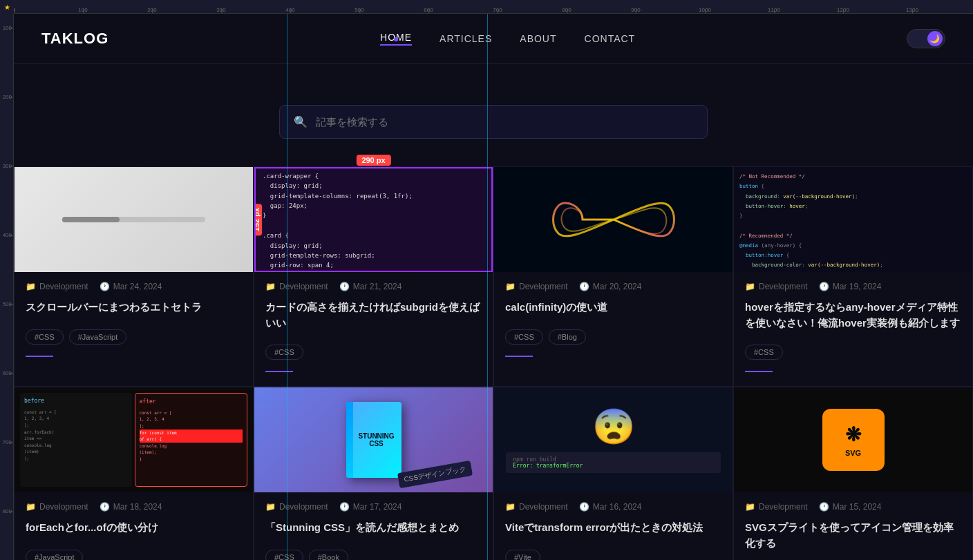 The height and width of the screenshot is (560, 973). What do you see at coordinates (373, 265) in the screenshot?
I see `code-line-10: grid-row: span 4;` at bounding box center [373, 265].